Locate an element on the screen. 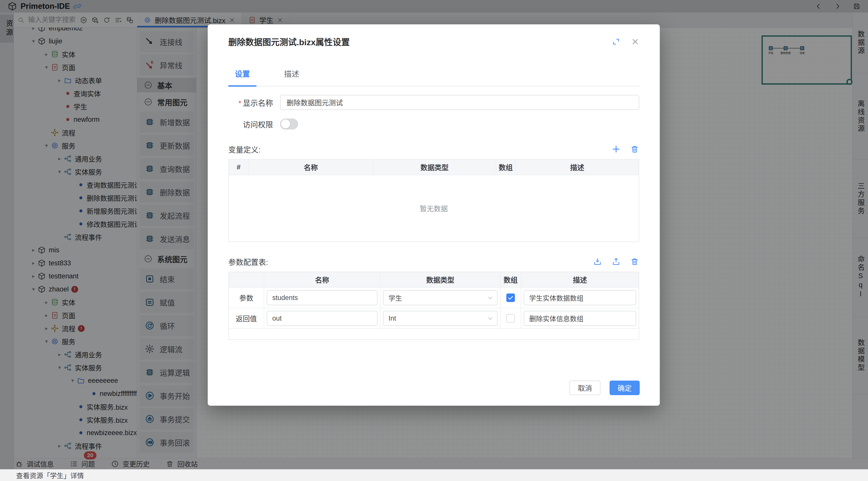  dialog-tab-描述: 描述 is located at coordinates (292, 77).